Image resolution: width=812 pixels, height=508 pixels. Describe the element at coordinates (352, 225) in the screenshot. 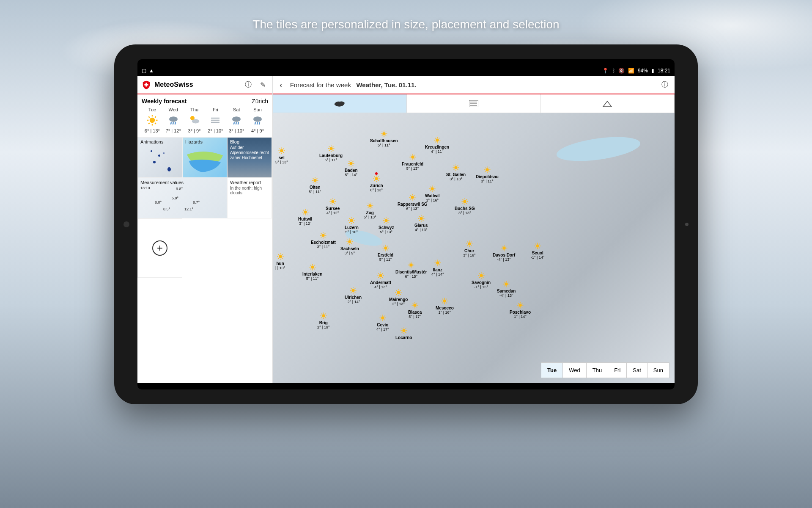

I see `map-city: Luzern5° | 10°` at that location.